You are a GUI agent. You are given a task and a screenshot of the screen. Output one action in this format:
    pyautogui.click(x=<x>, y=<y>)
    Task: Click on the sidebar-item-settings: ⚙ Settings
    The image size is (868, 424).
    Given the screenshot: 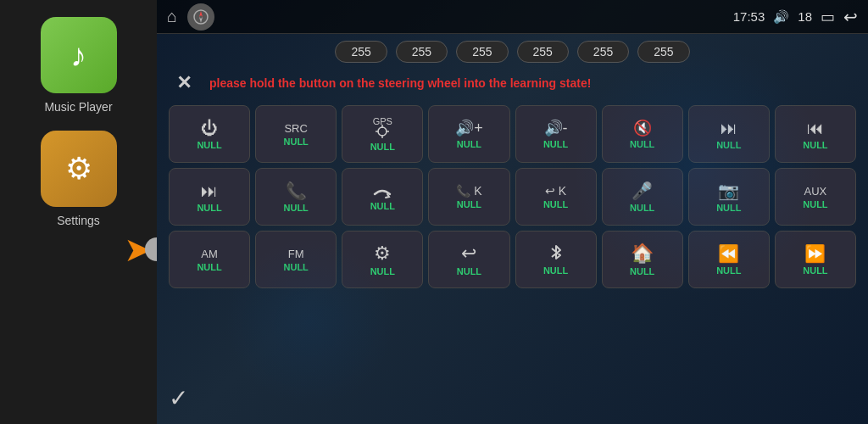 What is the action you would take?
    pyautogui.click(x=79, y=179)
    